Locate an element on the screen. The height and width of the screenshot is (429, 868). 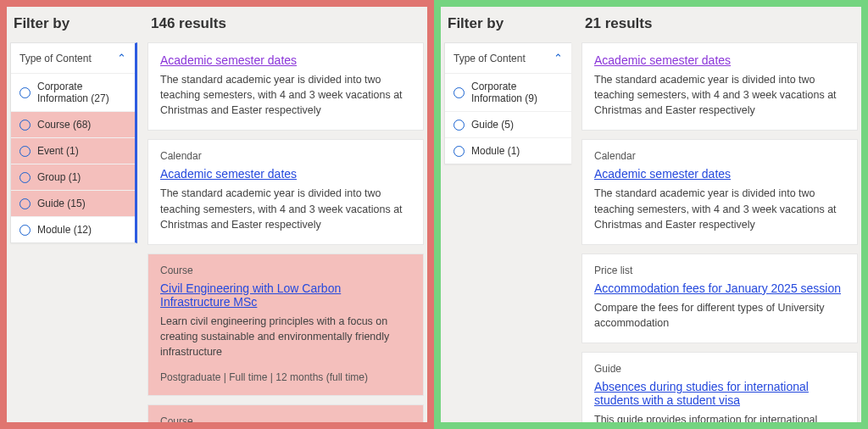
facet-item: Guide (15) is located at coordinates (73, 203).